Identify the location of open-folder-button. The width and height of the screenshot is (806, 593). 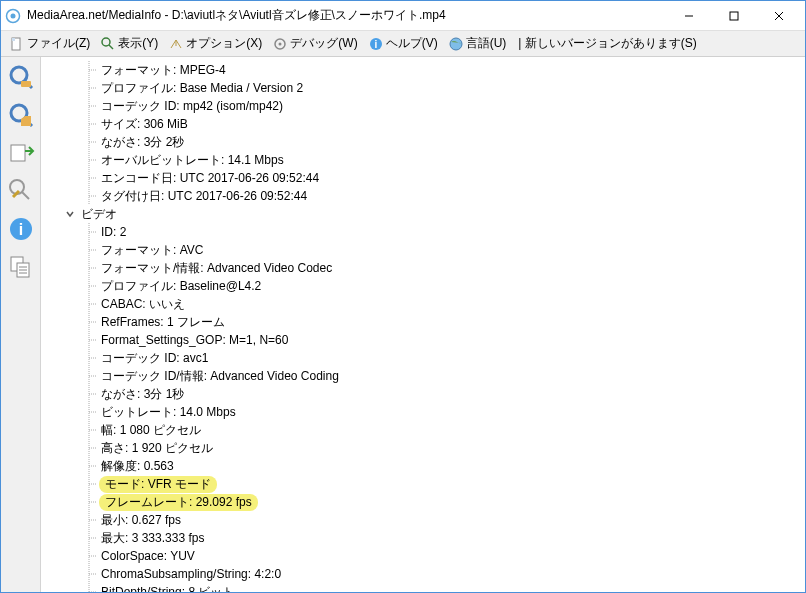
(21, 115).